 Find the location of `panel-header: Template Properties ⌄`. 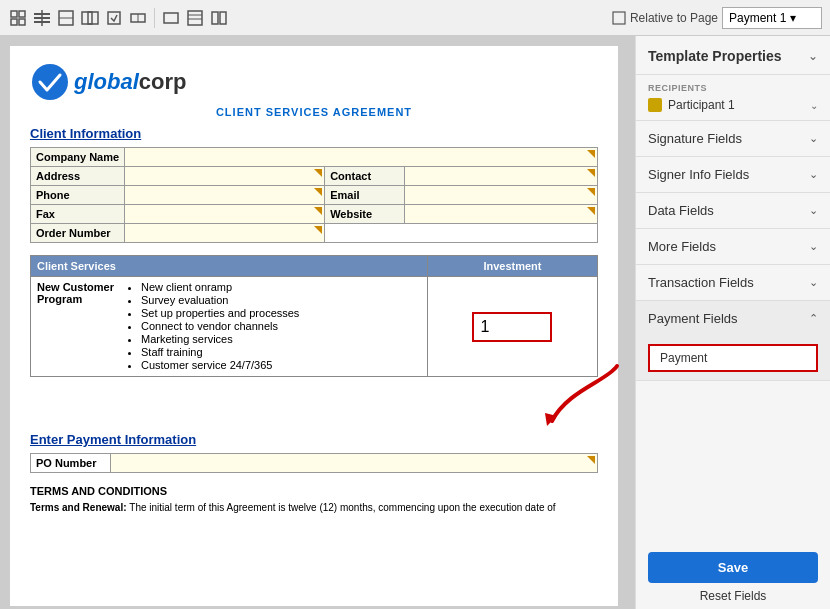

panel-header: Template Properties ⌄ is located at coordinates (733, 56).